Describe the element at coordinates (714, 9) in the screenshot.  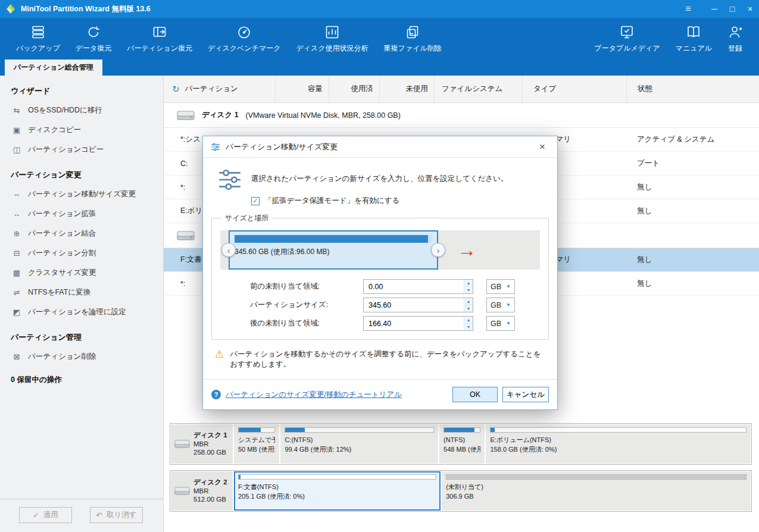
I see `minimize-button: ─` at that location.